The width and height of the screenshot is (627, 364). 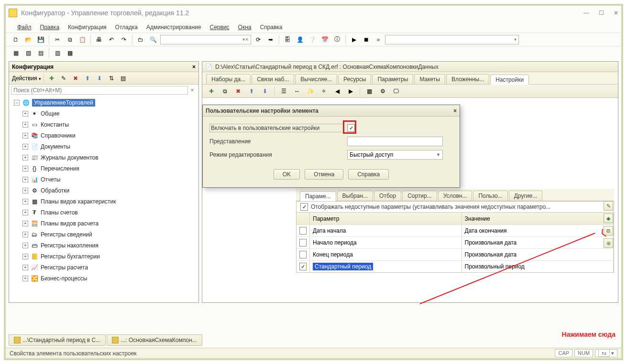 I want to click on tree-sort-icon: ⇅, so click(x=111, y=78).